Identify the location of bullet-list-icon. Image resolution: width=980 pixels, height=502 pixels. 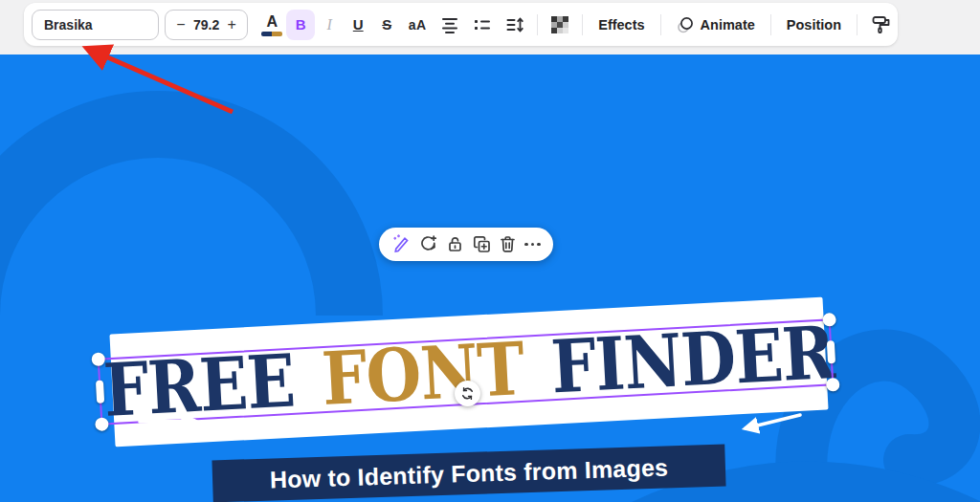
(482, 25).